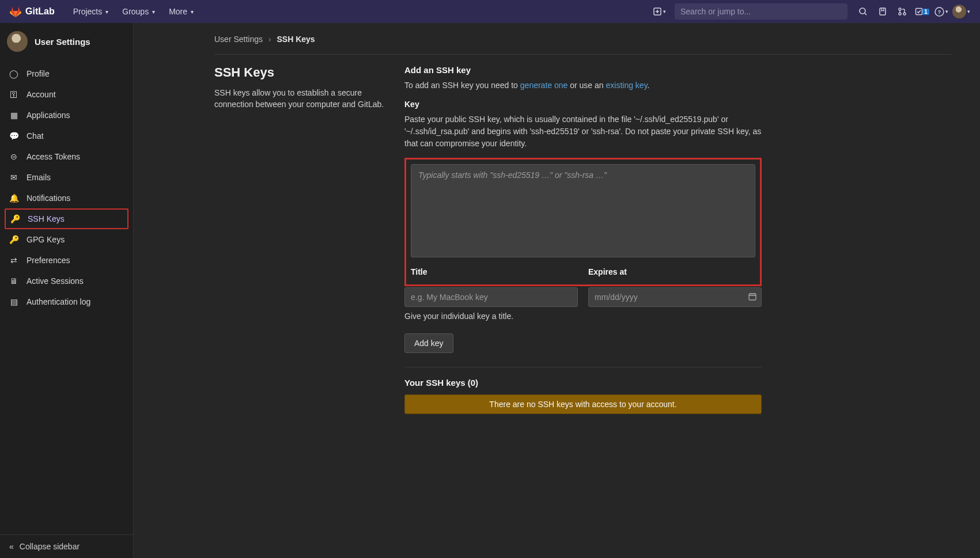  Describe the element at coordinates (14, 302) in the screenshot. I see `doc-icon: ▤` at that location.